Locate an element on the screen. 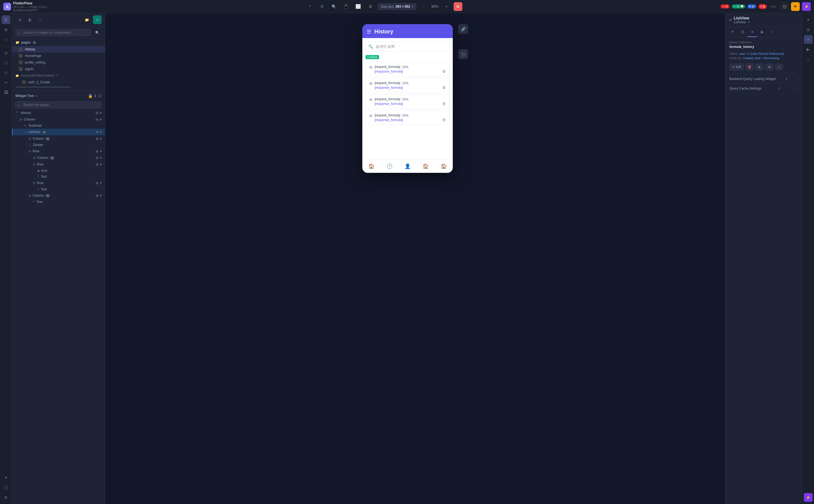 The width and height of the screenshot is (814, 504). pages-section-header: 📁 pages 4 is located at coordinates (59, 43).